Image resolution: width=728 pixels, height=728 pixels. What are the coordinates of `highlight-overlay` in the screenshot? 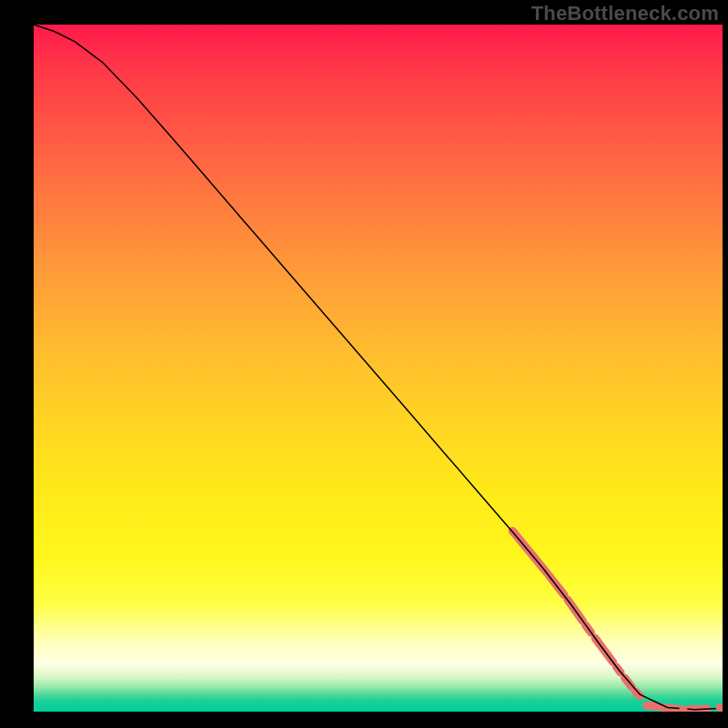 It's located at (610, 620).